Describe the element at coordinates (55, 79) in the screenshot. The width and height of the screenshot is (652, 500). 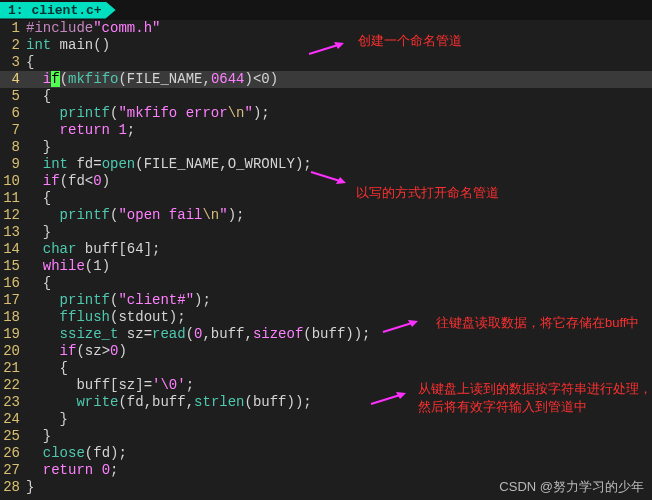
I see `cursor: f` at that location.